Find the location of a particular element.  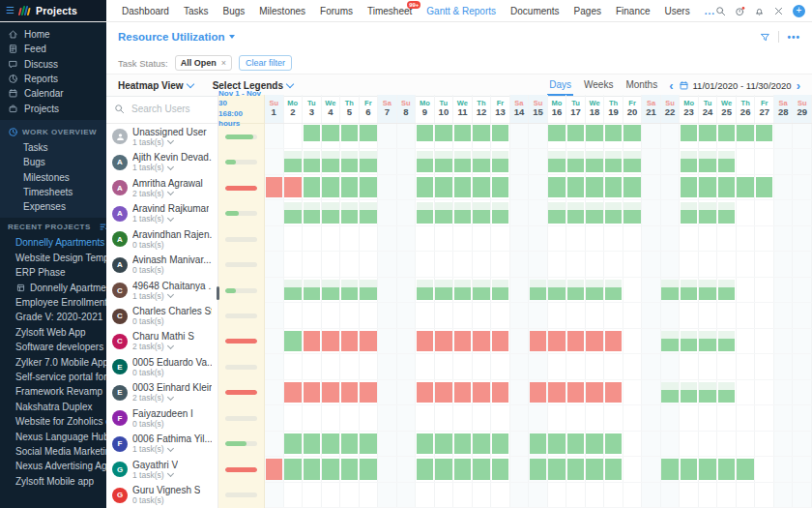

nav-item-pages: Pages is located at coordinates (588, 12).